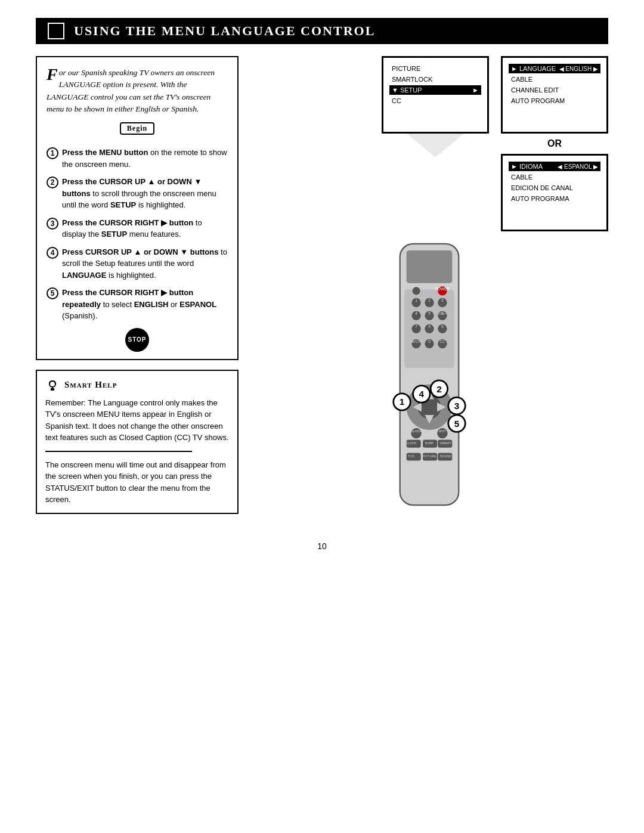  What do you see at coordinates (555, 144) in the screenshot?
I see `or-label: OR` at bounding box center [555, 144].